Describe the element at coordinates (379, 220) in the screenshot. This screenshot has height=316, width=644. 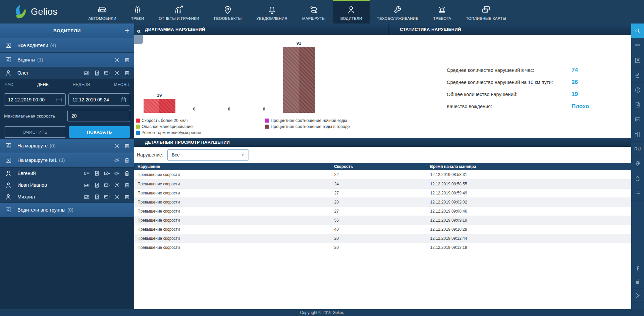
I see `cell-speed: 55` at that location.